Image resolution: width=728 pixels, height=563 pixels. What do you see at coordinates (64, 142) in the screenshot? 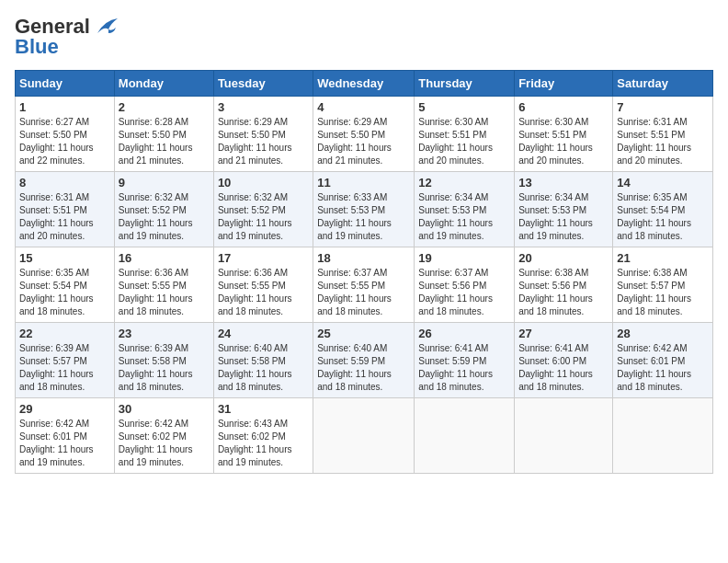
I see `day-info: Sunrise: 6:27 AM Sunset: 5:50 PM Dayligh…` at bounding box center [64, 142].